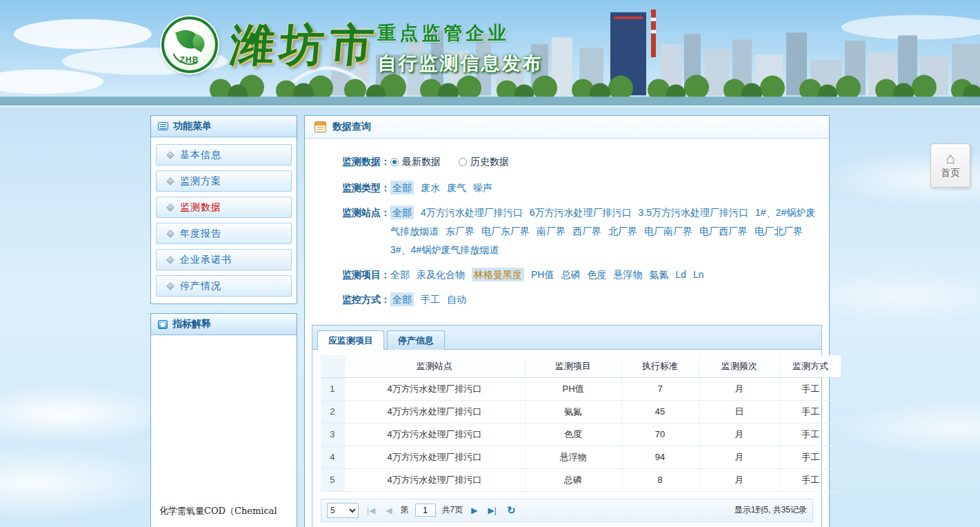  What do you see at coordinates (415, 161) in the screenshot?
I see `radio-latest-data: 最新数据` at bounding box center [415, 161].